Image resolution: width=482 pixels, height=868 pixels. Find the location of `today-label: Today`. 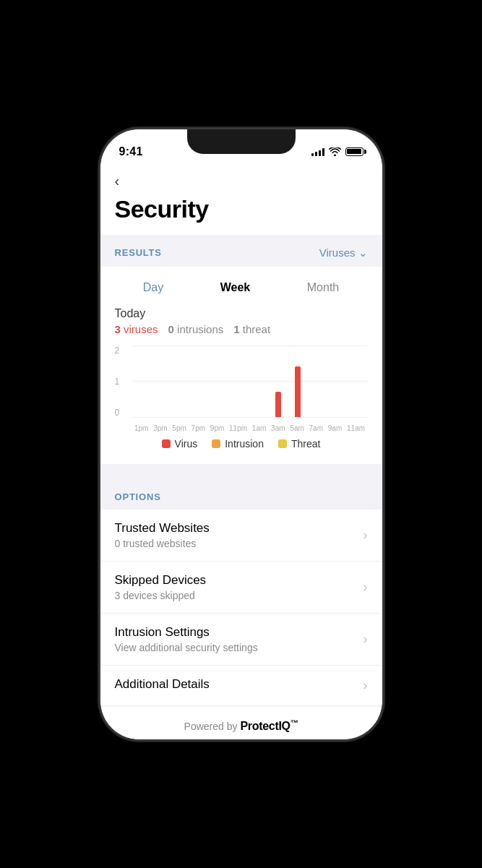

today-label: Today is located at coordinates (241, 314).